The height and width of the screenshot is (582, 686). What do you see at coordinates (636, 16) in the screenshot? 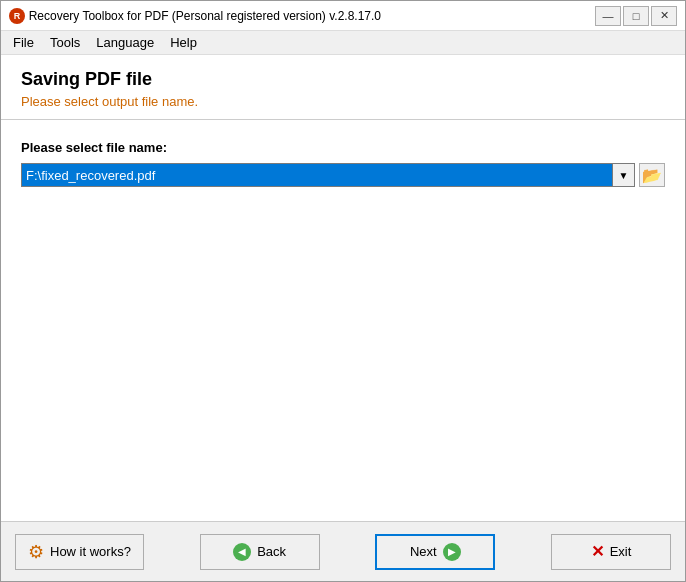
I see `maximize-button: □` at bounding box center [636, 16].